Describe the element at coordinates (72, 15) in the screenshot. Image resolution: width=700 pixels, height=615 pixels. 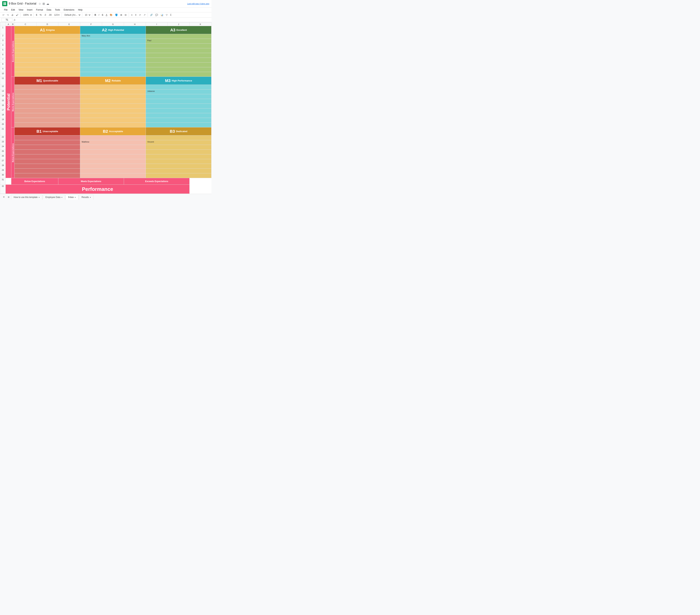
I see `font-select: Default (Ari...` at that location.